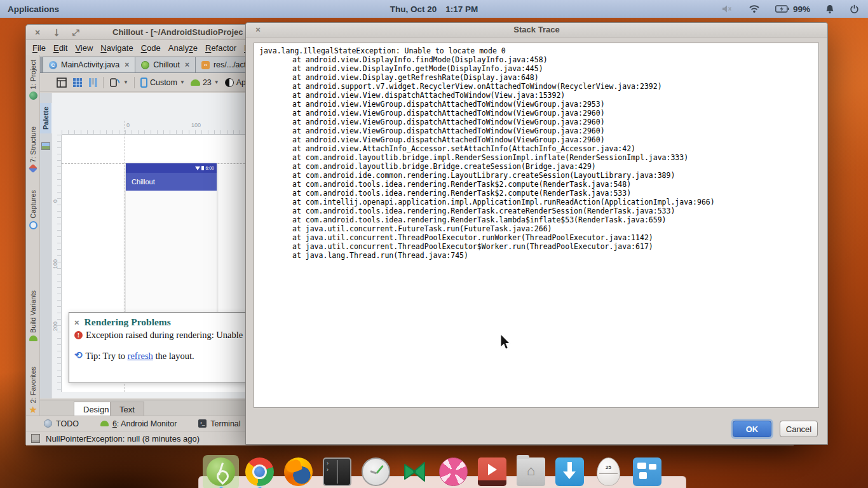  I want to click on toolwindow-terminal: ›_ Terminal, so click(219, 424).